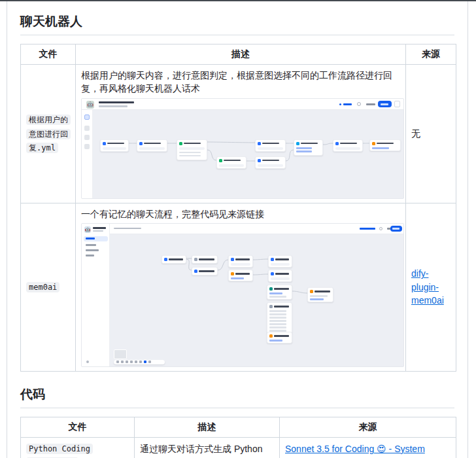  What do you see at coordinates (98, 231) in the screenshot?
I see `app-subtitle-bar` at bounding box center [98, 231].